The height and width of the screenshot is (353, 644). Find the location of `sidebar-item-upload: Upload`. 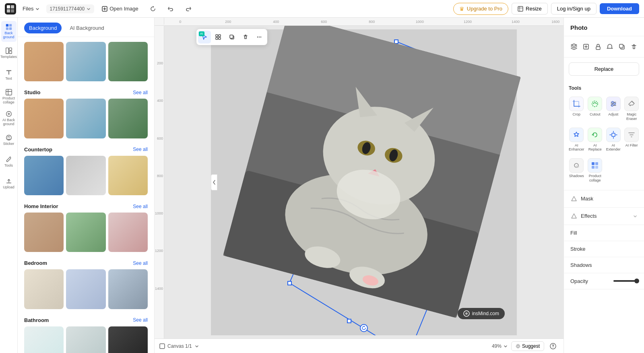

sidebar-item-upload: Upload is located at coordinates (9, 184).